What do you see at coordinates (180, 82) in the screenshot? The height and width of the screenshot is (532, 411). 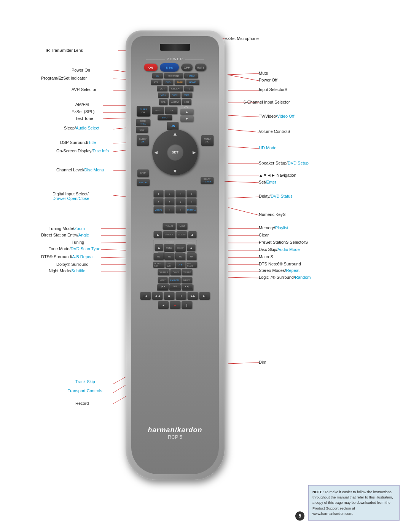 I see `tape-button: TAPE` at bounding box center [180, 82].